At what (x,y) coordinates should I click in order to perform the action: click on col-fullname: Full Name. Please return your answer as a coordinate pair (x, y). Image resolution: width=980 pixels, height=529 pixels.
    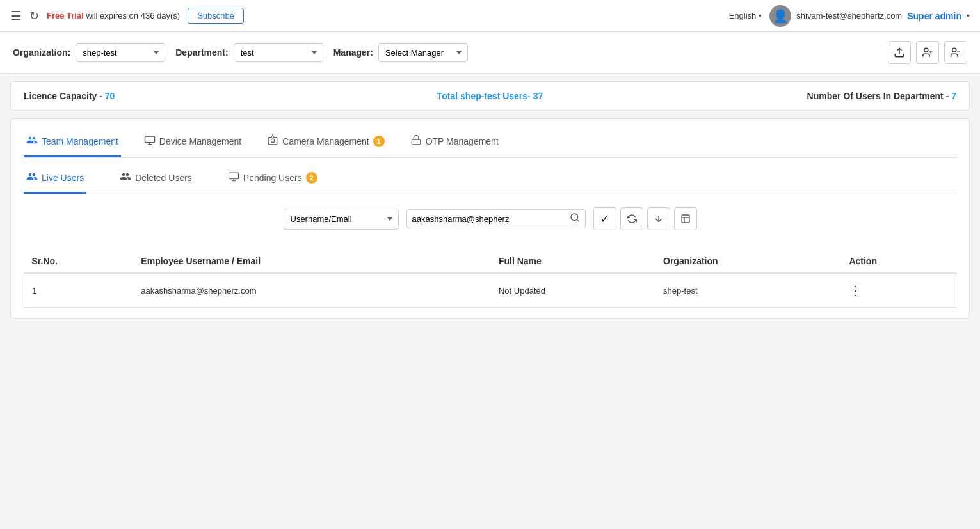
    Looking at the image, I should click on (574, 261).